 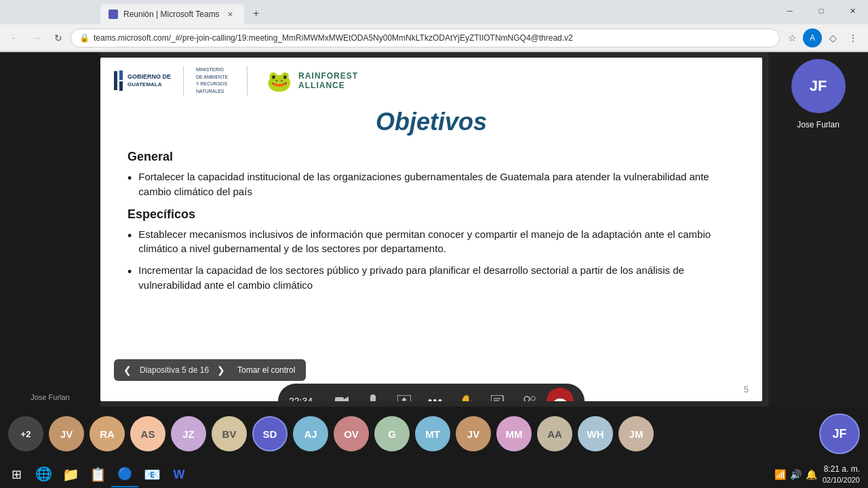 What do you see at coordinates (431, 79) in the screenshot?
I see `slide-header: GOBIERNO DE GUATEMALA MINISTERIO DE AMBI…` at bounding box center [431, 79].